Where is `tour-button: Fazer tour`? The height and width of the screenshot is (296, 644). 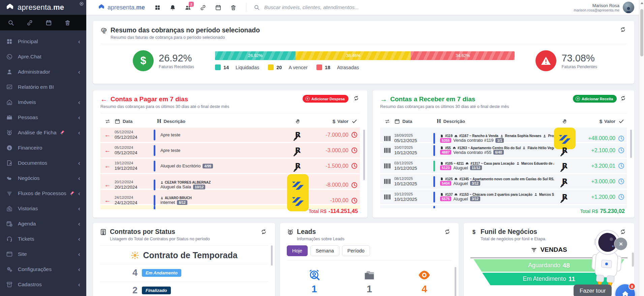 tour-button: Fazer tour is located at coordinates (592, 290).